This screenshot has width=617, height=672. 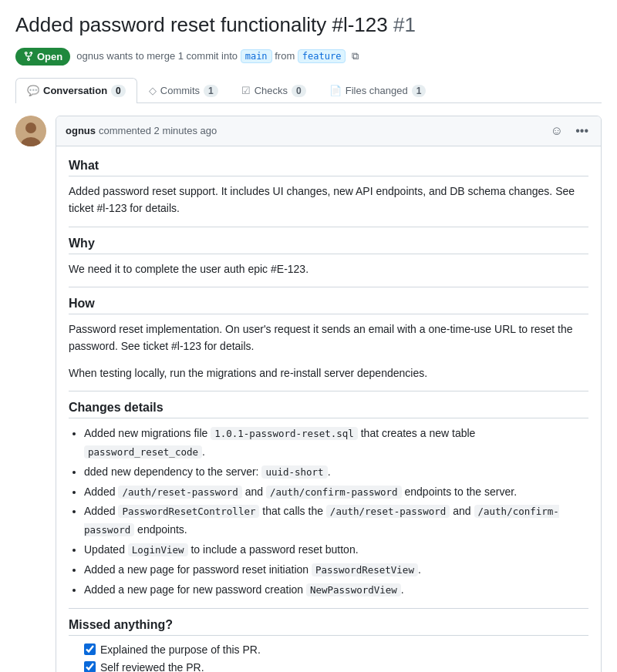 I want to click on what-heading: What, so click(x=329, y=168).